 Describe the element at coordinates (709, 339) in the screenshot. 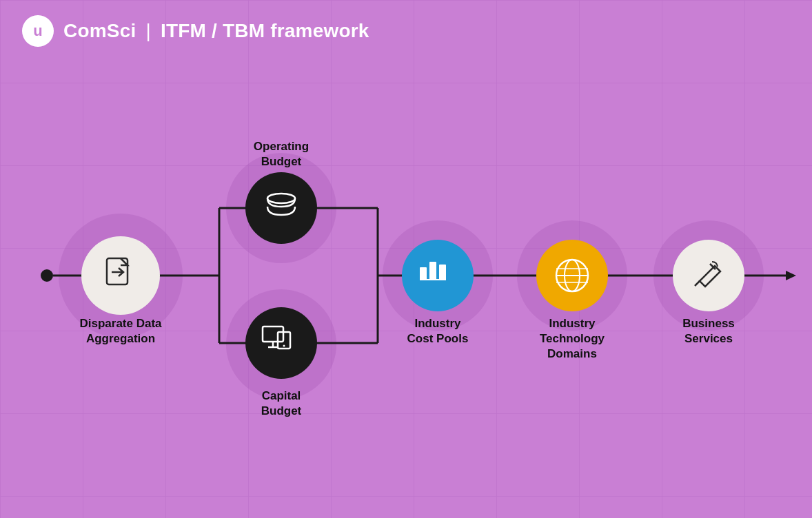

I see `label-business-services-2: Services` at that location.